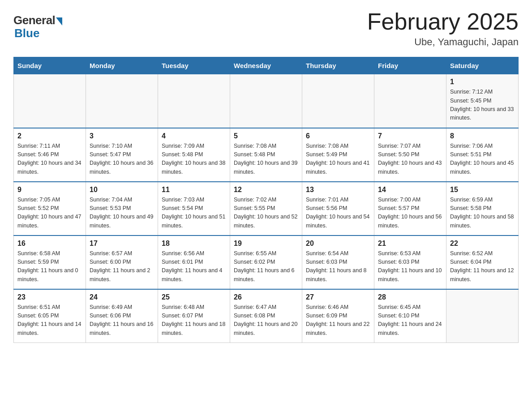 The height and width of the screenshot is (411, 532). Describe the element at coordinates (482, 213) in the screenshot. I see `day-info: Sunrise: 6:59 AMSunset: 5:58 PMDaylight:…` at that location.